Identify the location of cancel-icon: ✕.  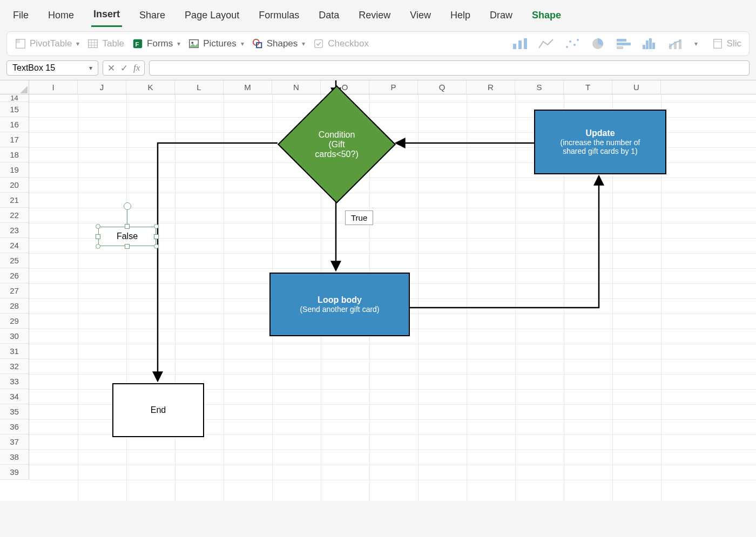
(111, 68).